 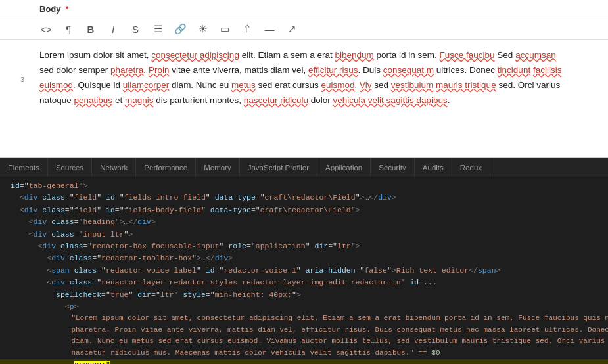 What do you see at coordinates (70, 167) in the screenshot?
I see `tab-sources: Sources` at bounding box center [70, 167].